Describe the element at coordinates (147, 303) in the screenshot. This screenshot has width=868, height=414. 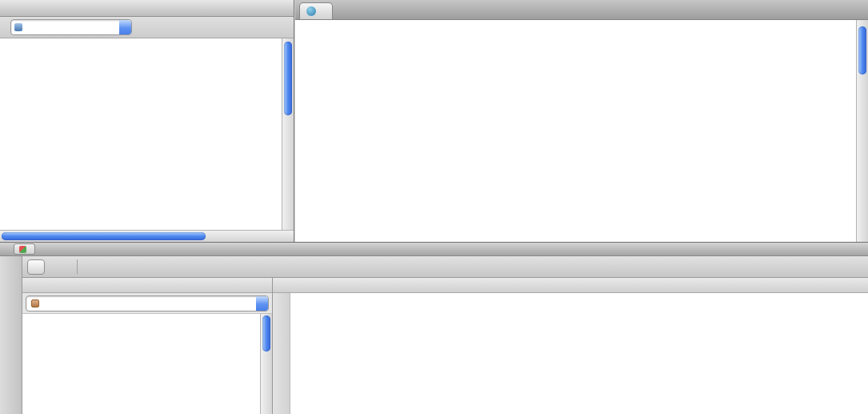
I see `thread-select` at that location.